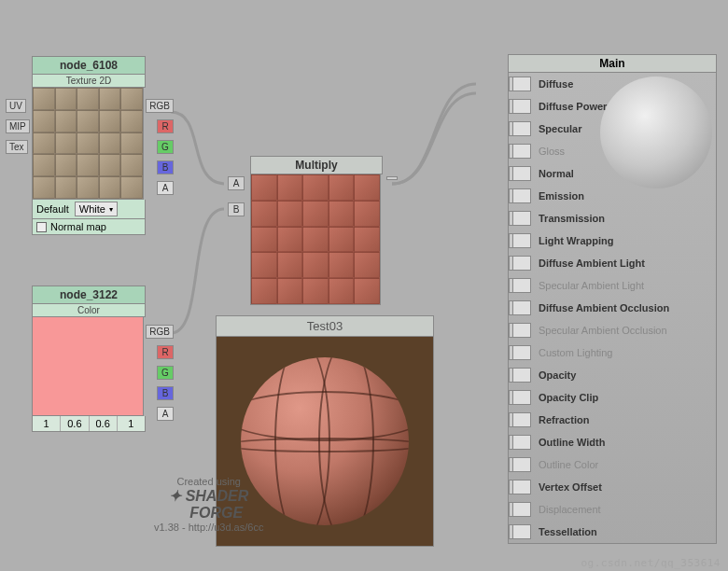 The width and height of the screenshot is (728, 571). I want to click on port-tex: Tex, so click(17, 147).